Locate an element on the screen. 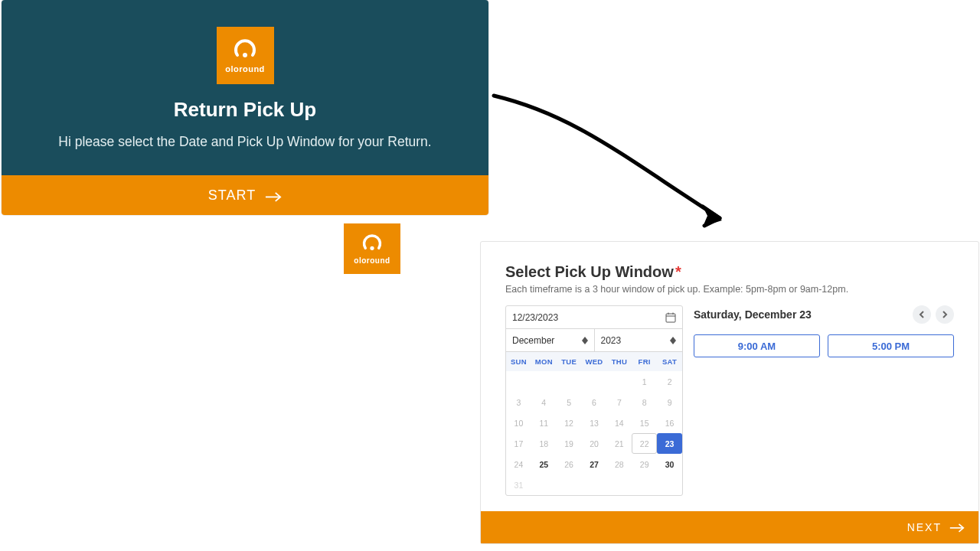 The image size is (980, 551). next-button-label: NEXT is located at coordinates (925, 527).